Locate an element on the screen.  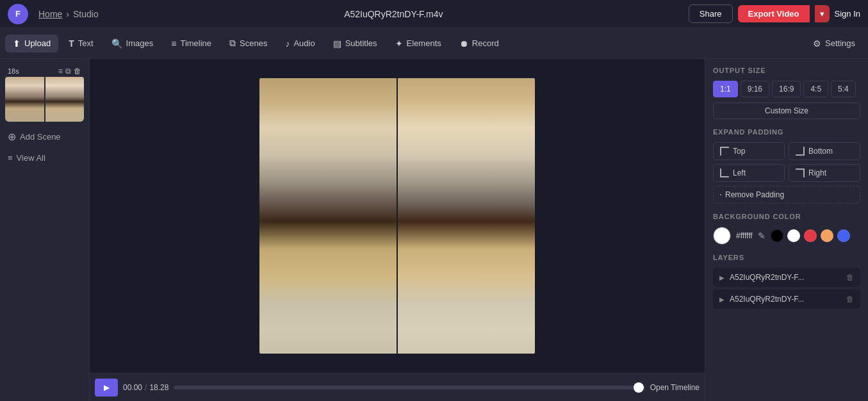
swatch-red is located at coordinates (810, 236).